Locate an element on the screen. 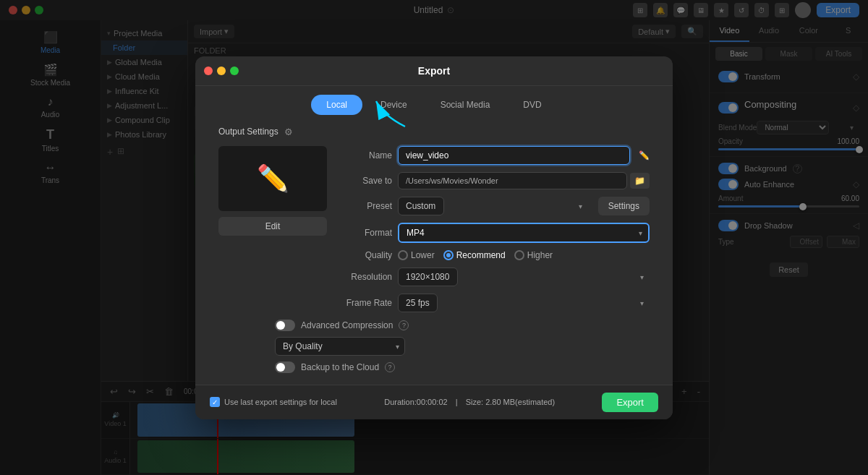 Image resolution: width=868 pixels, height=475 pixels. path-text: /Users/ws/Movies/Wonder is located at coordinates (512, 181).